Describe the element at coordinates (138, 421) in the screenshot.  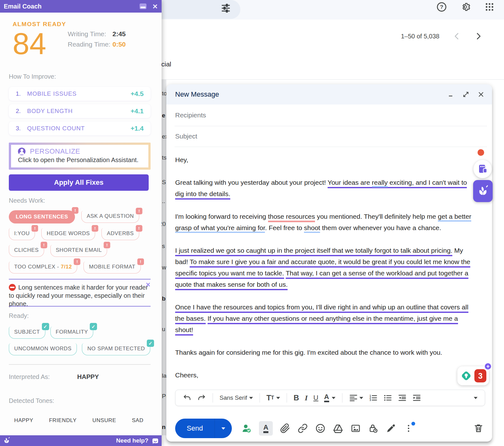
I see `tone-sad: SAD` at that location.